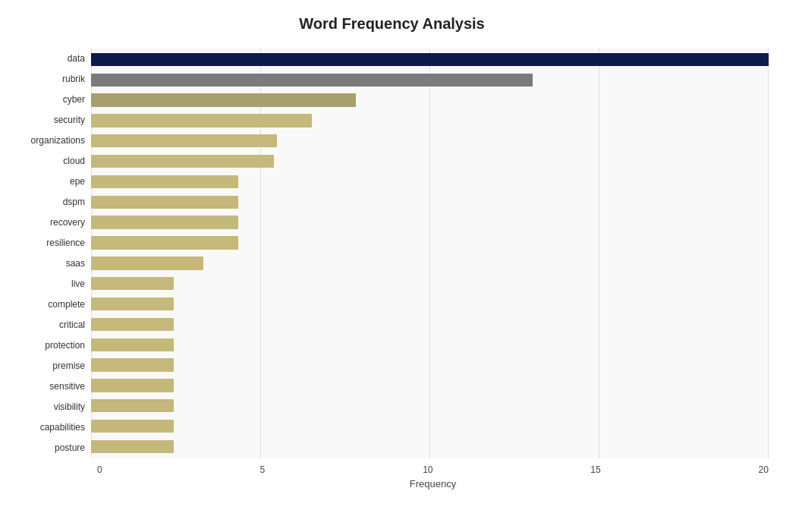 The image size is (799, 532). What do you see at coordinates (78, 284) in the screenshot?
I see `y-label: live` at bounding box center [78, 284].